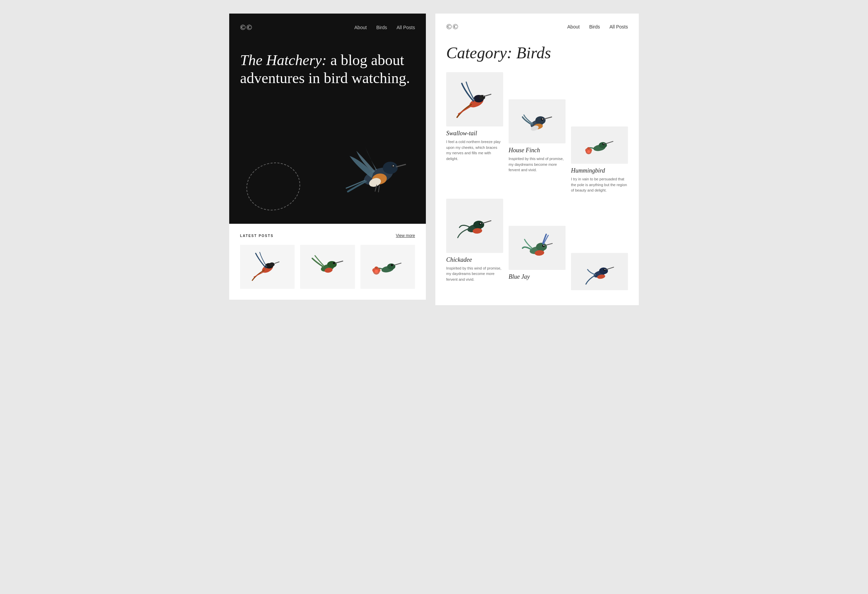 This screenshot has height=594, width=868. What do you see at coordinates (537, 56) in the screenshot?
I see `category-title: Category: Birds` at bounding box center [537, 56].